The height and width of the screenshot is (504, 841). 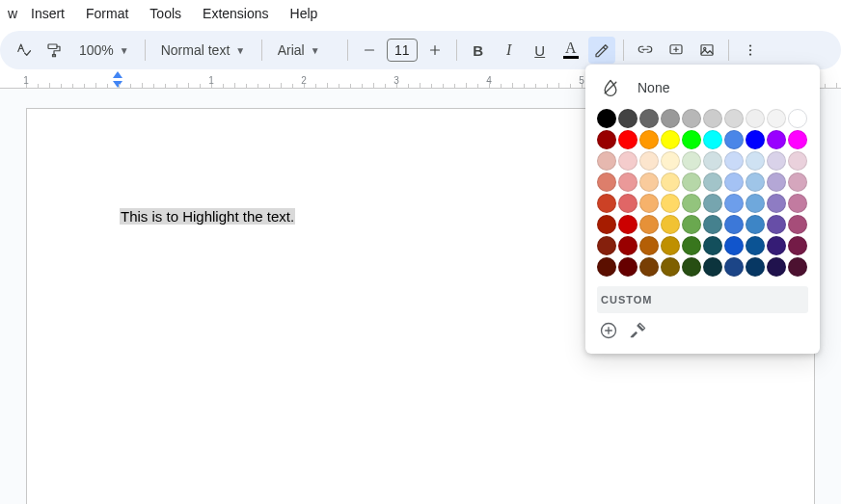 What do you see at coordinates (402, 50) in the screenshot?
I see `font-size-input: 11` at bounding box center [402, 50].